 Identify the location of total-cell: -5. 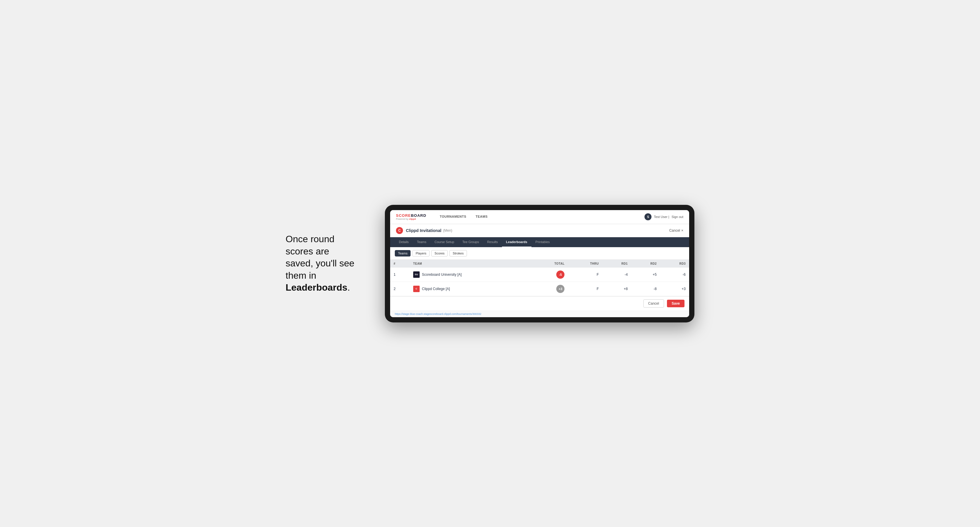
(549, 275).